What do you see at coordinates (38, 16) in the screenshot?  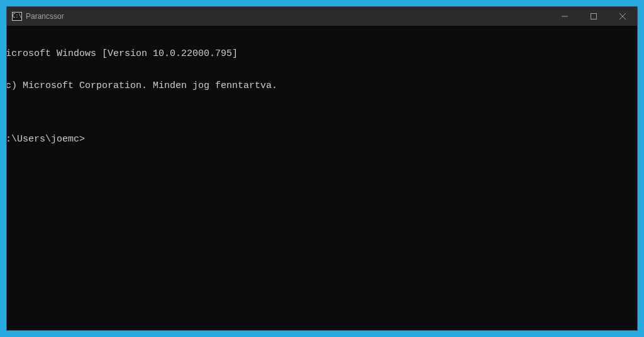 I see `titlebar-left: C:\ Parancssor` at bounding box center [38, 16].